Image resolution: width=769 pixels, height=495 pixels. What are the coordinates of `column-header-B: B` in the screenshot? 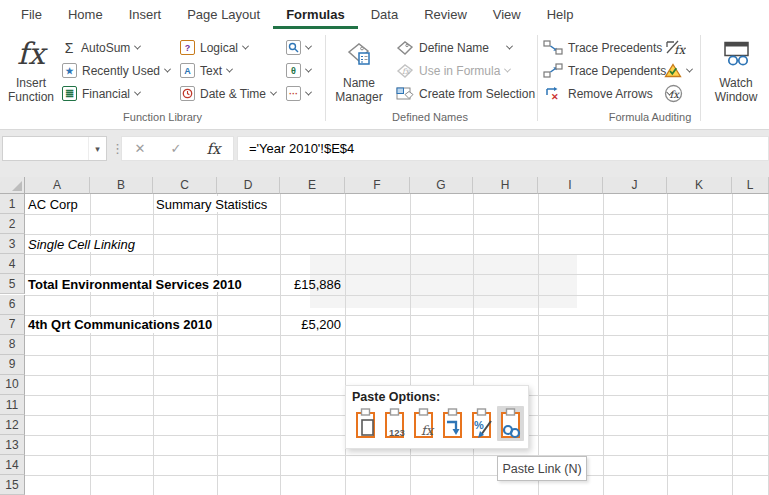 It's located at (122, 186).